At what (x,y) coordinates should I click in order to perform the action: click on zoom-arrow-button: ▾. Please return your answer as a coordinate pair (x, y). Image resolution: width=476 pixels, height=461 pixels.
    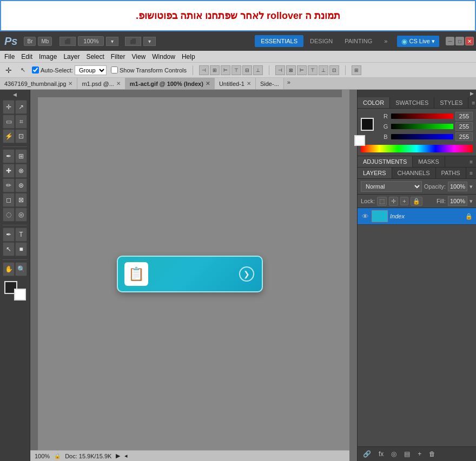
    Looking at the image, I should click on (113, 41).